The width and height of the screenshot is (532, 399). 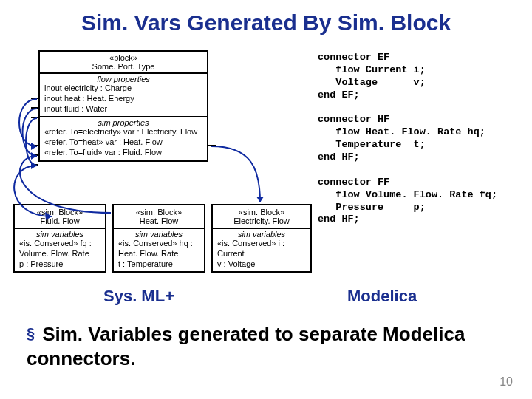 What do you see at coordinates (159, 255) in the screenshot?
I see `sim-variables-body: «is. Conserved» hq : Heat. Flow. Rate t …` at bounding box center [159, 255].